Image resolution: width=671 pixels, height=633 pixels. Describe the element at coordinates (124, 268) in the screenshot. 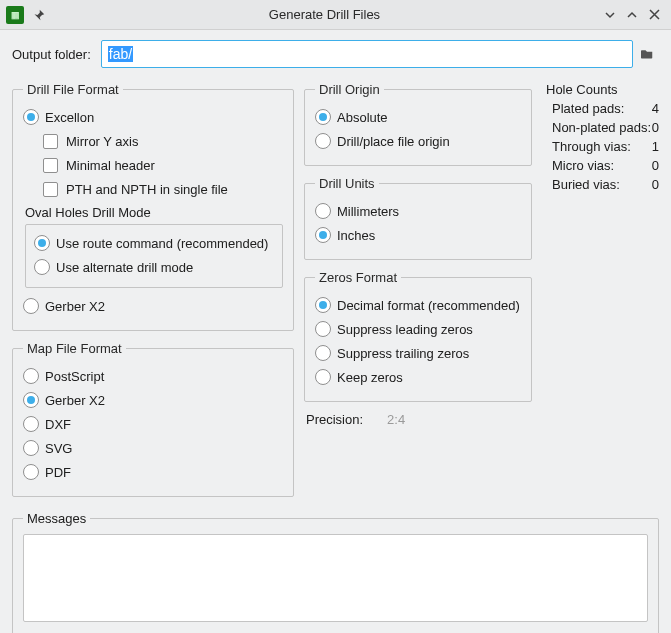

I see `radio-use-alt-drill-label: Use alternate drill mode` at that location.